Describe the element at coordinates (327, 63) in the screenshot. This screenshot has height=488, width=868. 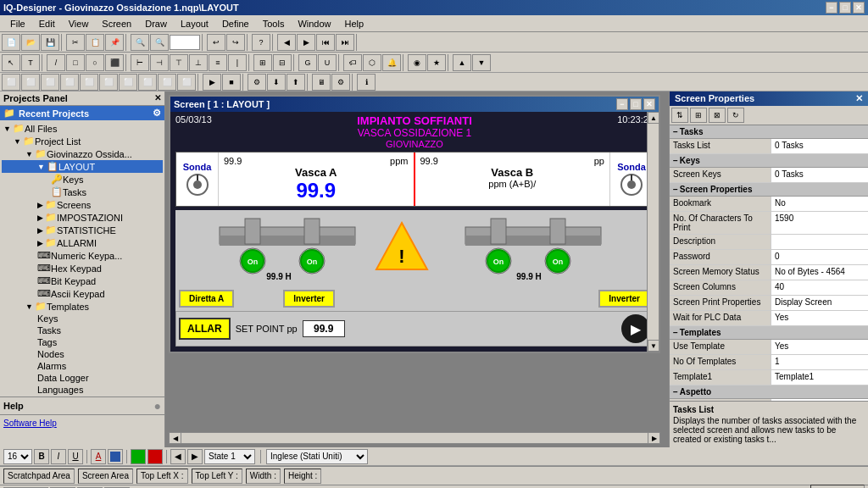
I see `ungroup-btn: U` at that location.